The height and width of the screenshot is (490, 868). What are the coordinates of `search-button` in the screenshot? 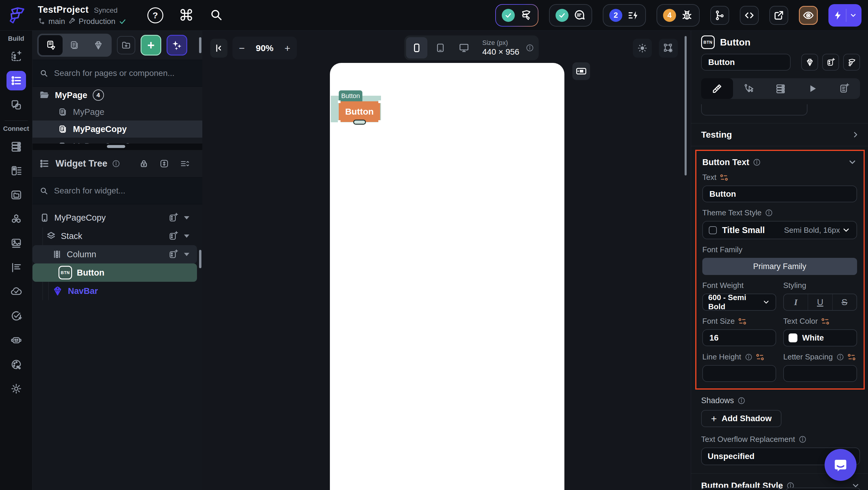 It's located at (216, 16).